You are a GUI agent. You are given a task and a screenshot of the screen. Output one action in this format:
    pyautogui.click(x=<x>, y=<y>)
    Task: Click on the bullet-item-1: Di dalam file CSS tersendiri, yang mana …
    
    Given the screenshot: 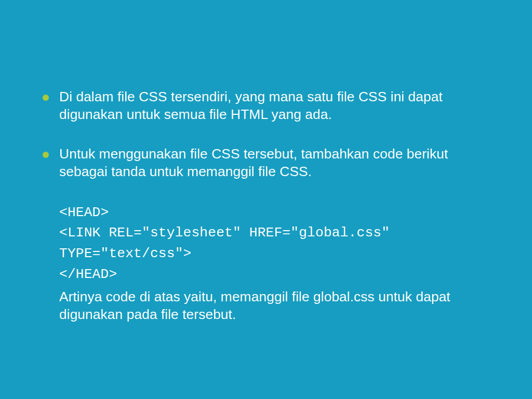 What is the action you would take?
    pyautogui.click(x=266, y=106)
    